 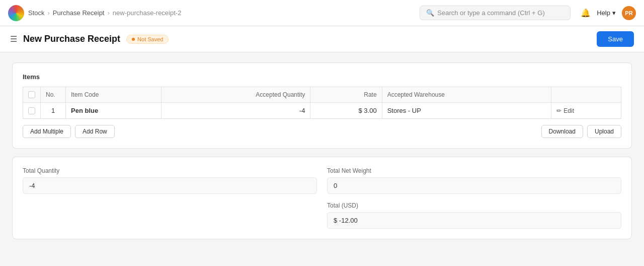 What do you see at coordinates (346, 111) in the screenshot?
I see `row-rate: $ 3.00` at bounding box center [346, 111].